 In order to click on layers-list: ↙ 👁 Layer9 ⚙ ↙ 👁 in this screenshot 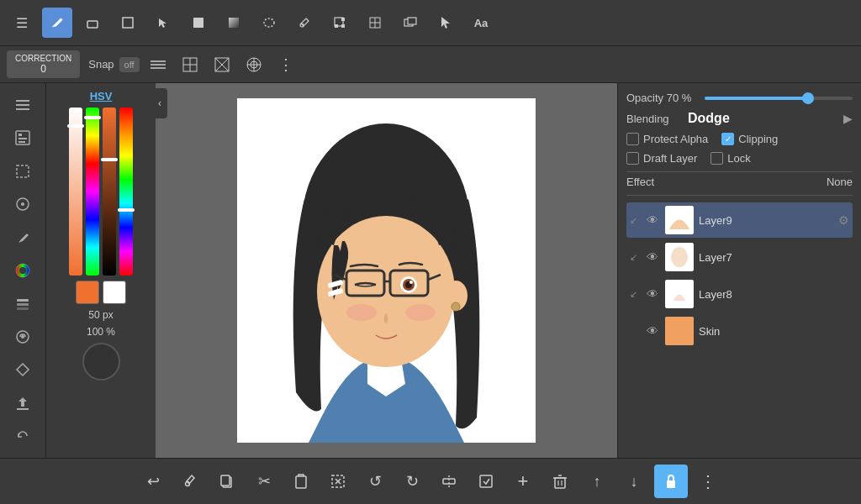, I will do `click(740, 326)`.